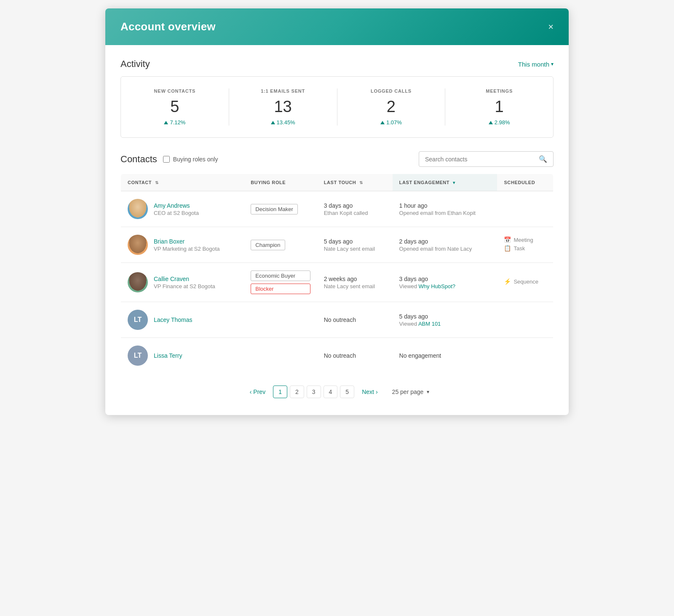 Image resolution: width=674 pixels, height=616 pixels. What do you see at coordinates (138, 209) in the screenshot?
I see `avatar-amy` at bounding box center [138, 209].